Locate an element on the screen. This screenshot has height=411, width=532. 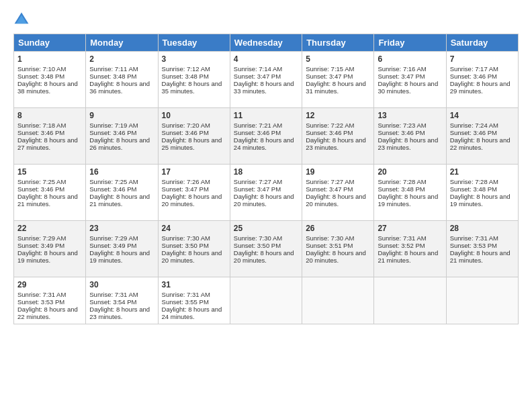
calendar-day-cell: 27Sunrise: 7:31 AMSunset: 3:52 PMDayligh… is located at coordinates (410, 249).